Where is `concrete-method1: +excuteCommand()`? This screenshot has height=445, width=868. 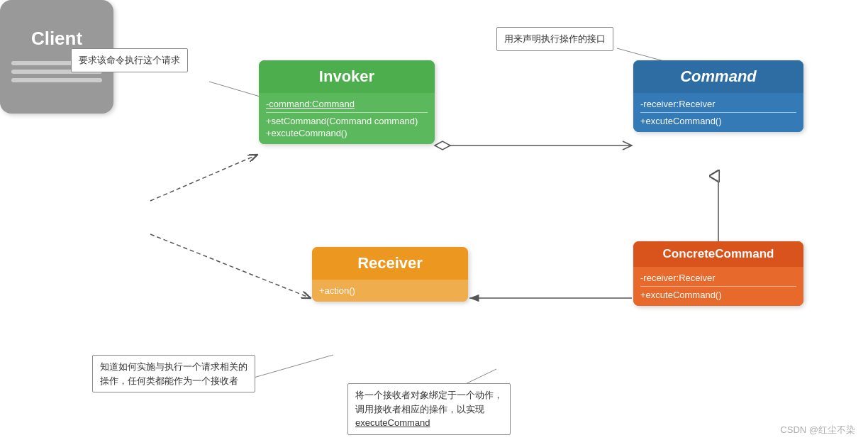
concrete-method1: +excuteCommand() is located at coordinates (718, 295).